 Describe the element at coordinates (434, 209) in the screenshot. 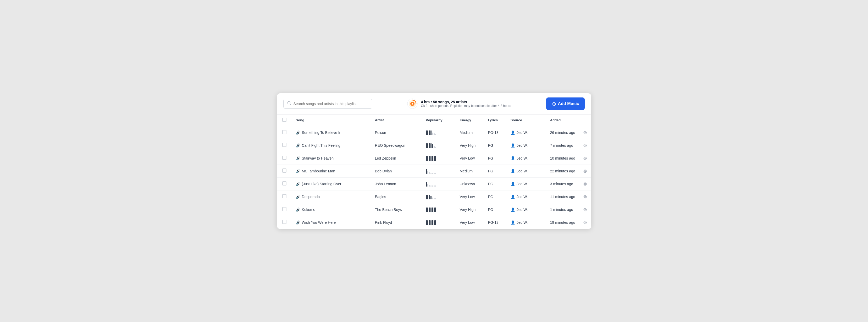

I see `table-row: 🔊 Kokomo The Beach BoysVery HighPG 👤 Jed…` at that location.